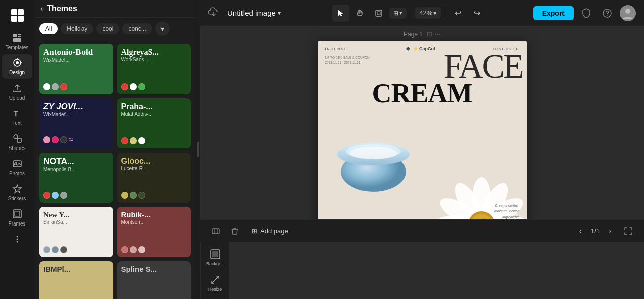 This screenshot has width=644, height=299. I want to click on zoom-chevron-icon: ▾, so click(435, 13).